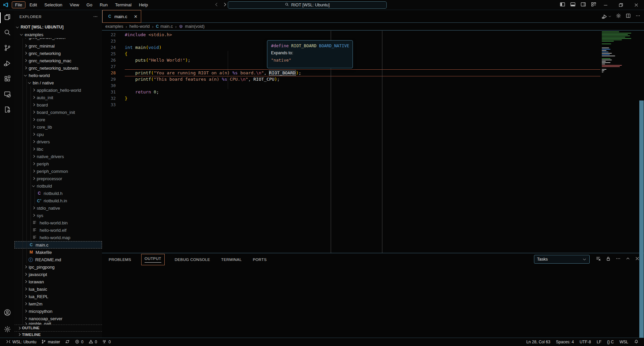 The width and height of the screenshot is (644, 346). Describe the element at coordinates (637, 259) in the screenshot. I see `close-panel-icon` at that location.